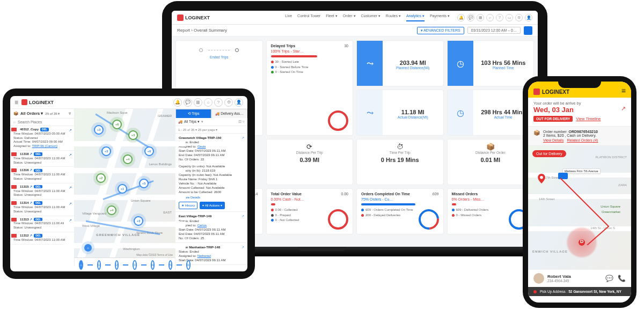 The width and height of the screenshot is (644, 317). I want to click on nav-control-tower: Control Tower, so click(309, 18).